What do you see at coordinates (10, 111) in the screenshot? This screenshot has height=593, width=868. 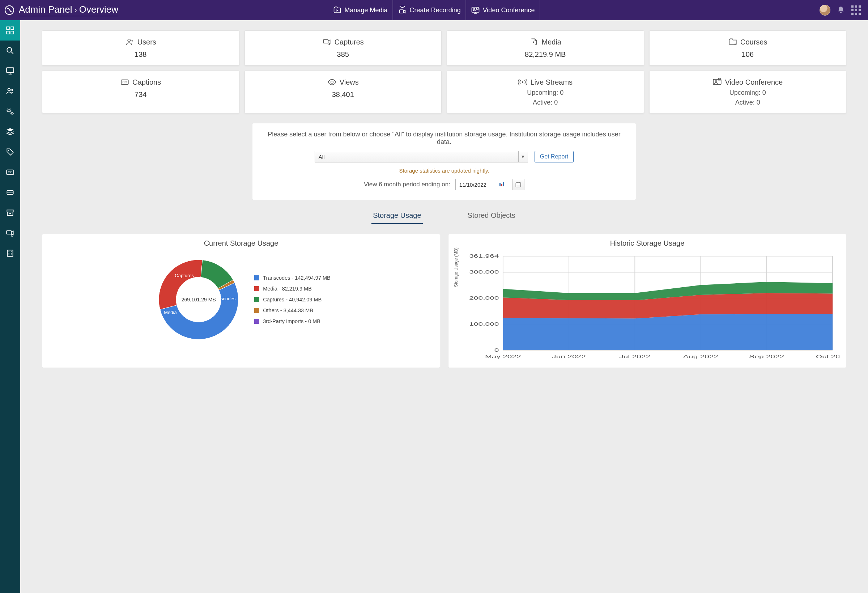 I see `rail-settings` at bounding box center [10, 111].